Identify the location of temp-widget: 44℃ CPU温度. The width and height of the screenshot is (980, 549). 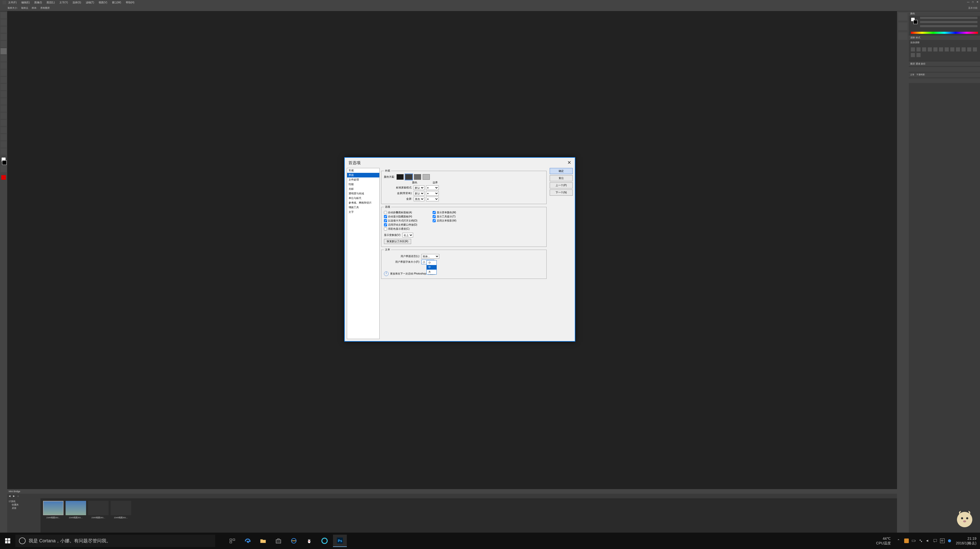
(883, 541).